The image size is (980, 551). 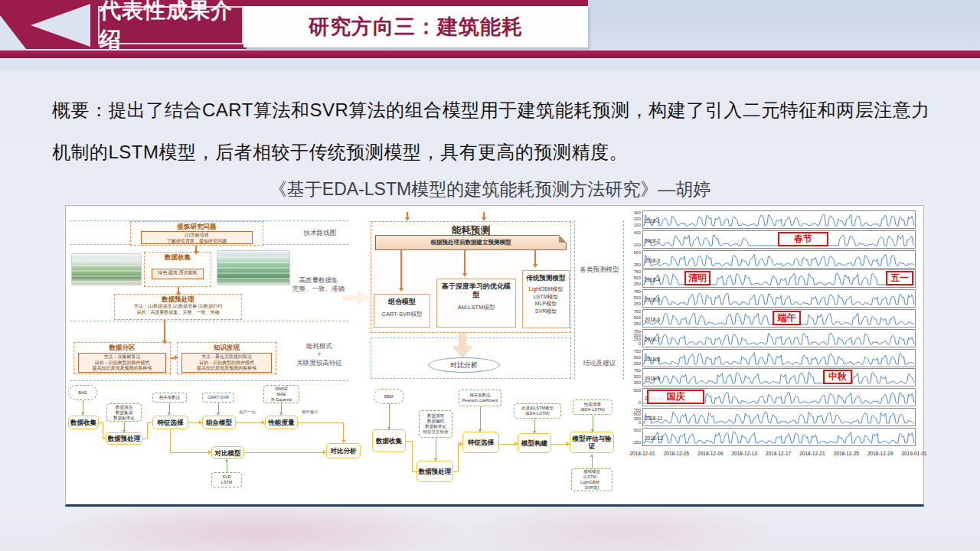 I want to click on x-tick-label: 2018-12-21, so click(x=812, y=453).